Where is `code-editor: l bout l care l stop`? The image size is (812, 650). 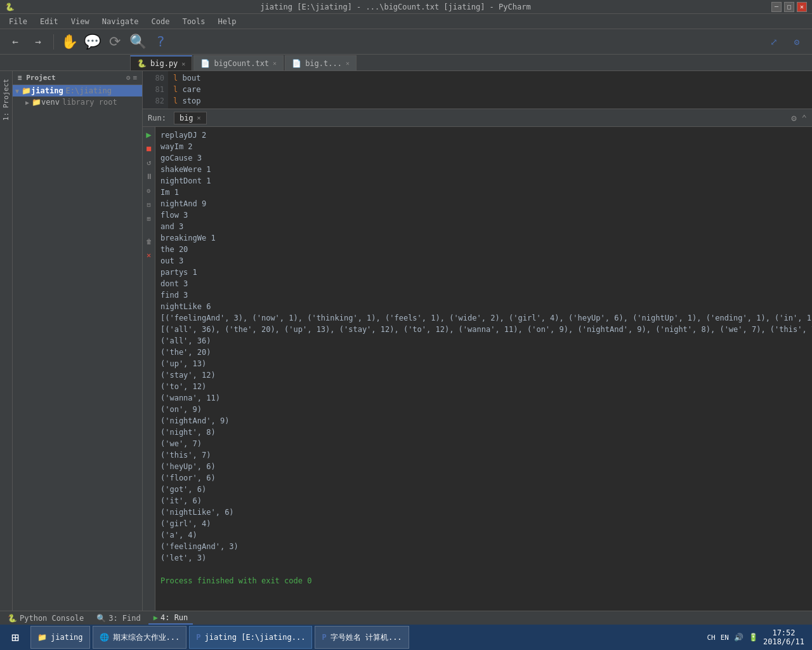
code-editor: l bout l care l stop is located at coordinates (490, 90).